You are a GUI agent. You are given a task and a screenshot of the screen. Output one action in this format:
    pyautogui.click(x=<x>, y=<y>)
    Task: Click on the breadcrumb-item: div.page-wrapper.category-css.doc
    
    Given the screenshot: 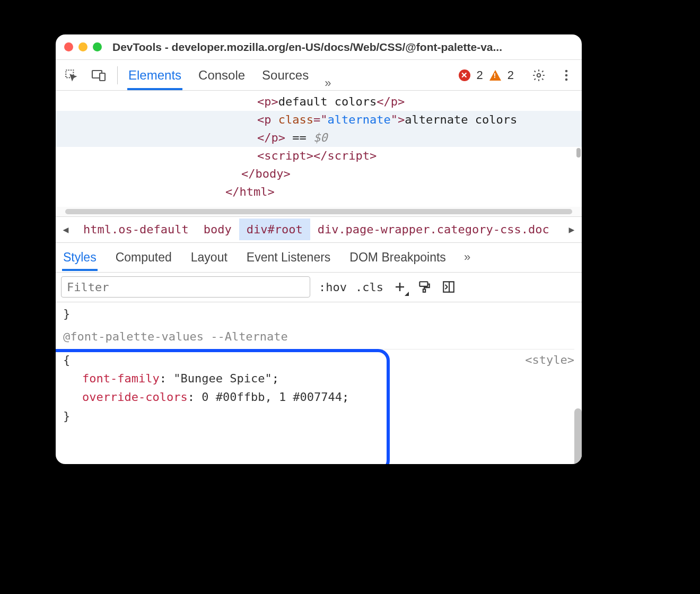 What is the action you would take?
    pyautogui.click(x=434, y=229)
    